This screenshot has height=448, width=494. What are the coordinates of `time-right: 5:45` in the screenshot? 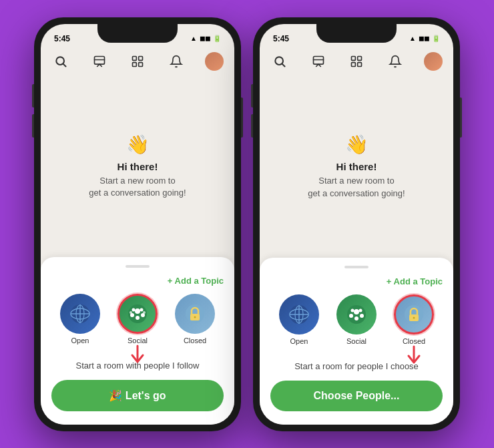 It's located at (281, 39).